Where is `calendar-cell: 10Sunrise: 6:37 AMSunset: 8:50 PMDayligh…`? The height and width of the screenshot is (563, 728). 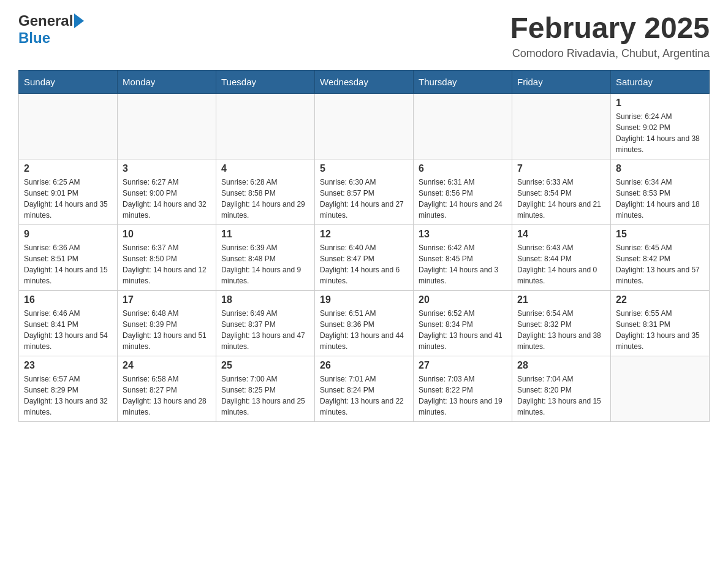 calendar-cell: 10Sunrise: 6:37 AMSunset: 8:50 PMDayligh… is located at coordinates (167, 258).